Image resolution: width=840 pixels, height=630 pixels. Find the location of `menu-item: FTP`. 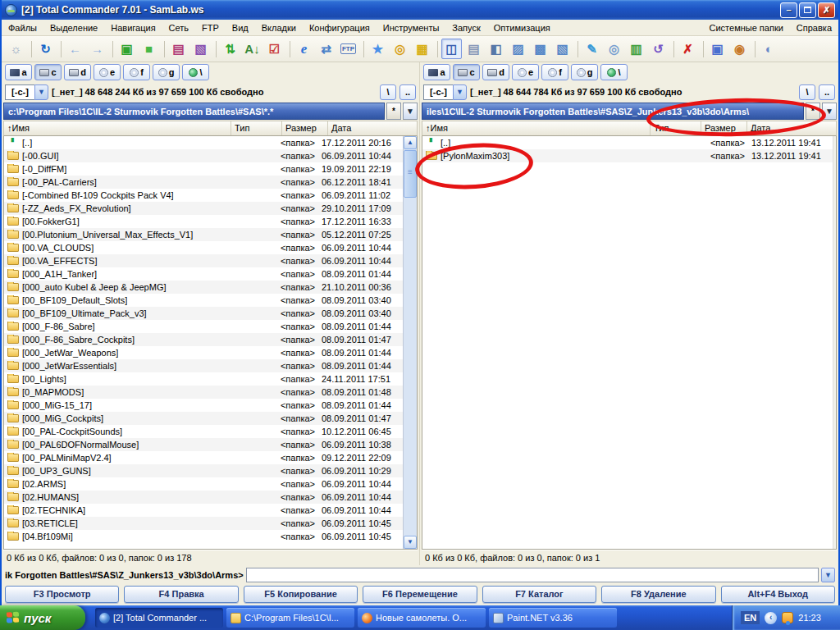

menu-item: FTP is located at coordinates (210, 28).